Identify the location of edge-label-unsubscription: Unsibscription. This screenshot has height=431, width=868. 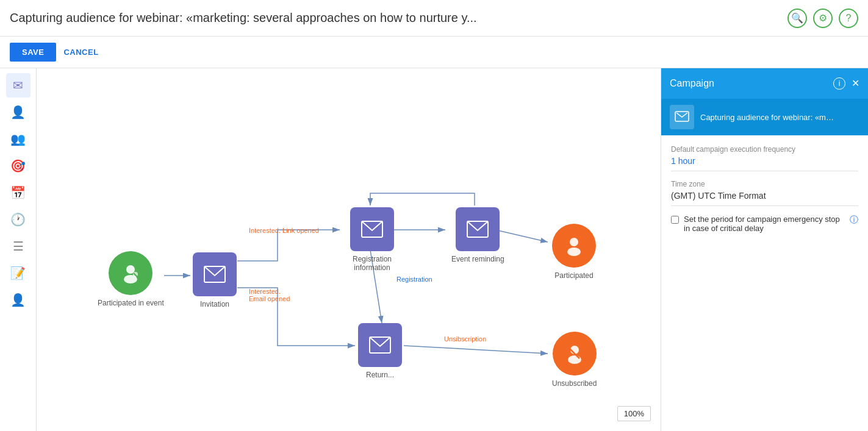
(465, 339).